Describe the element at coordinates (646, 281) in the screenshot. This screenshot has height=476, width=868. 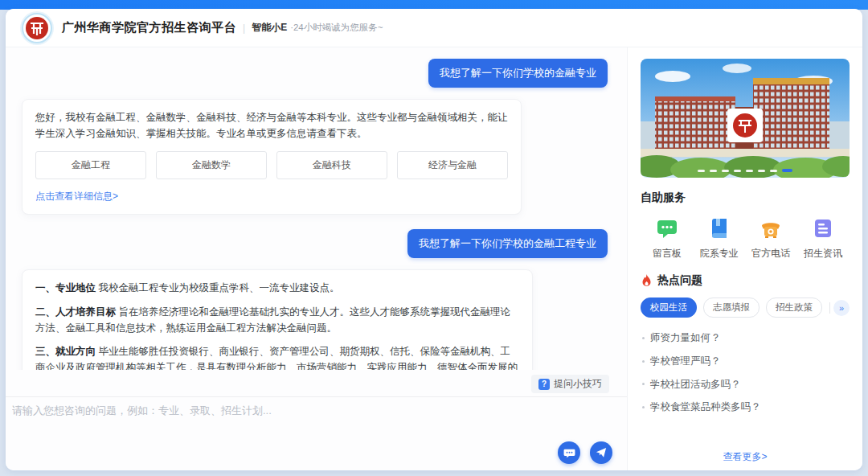
I see `flame-icon` at that location.